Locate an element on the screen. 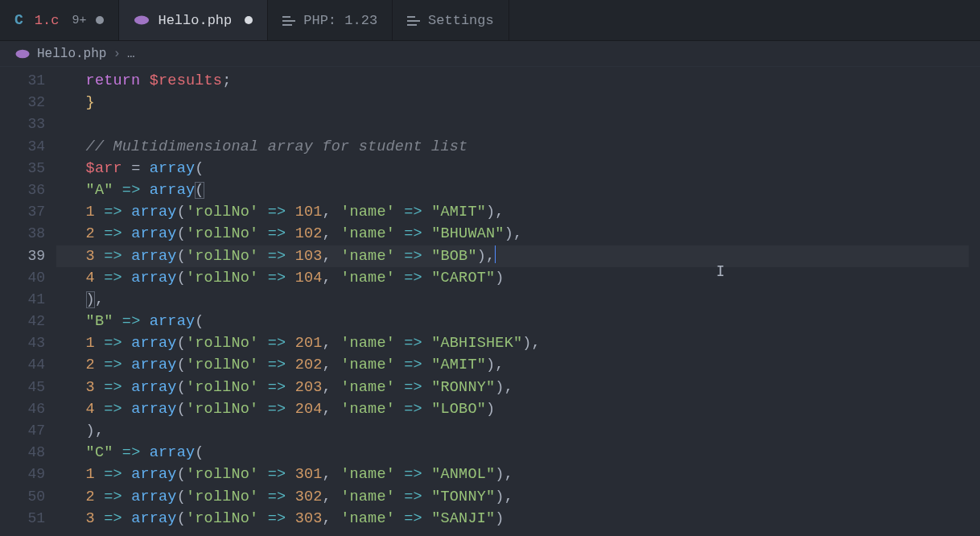 The height and width of the screenshot is (536, 980). code-line: 1 => array('rollNo' => 101, 'name' => "A… is located at coordinates (518, 212).